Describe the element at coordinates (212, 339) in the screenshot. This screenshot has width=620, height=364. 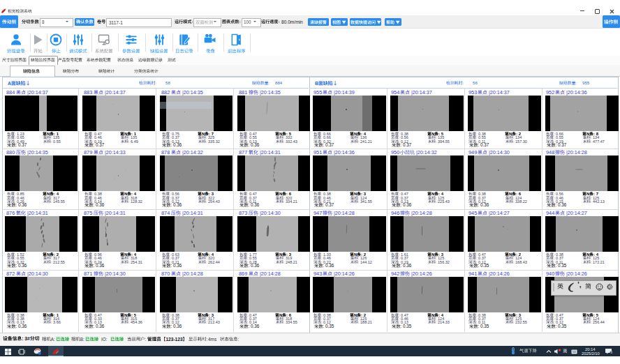
I see `svg-text: 4ms` at that location.